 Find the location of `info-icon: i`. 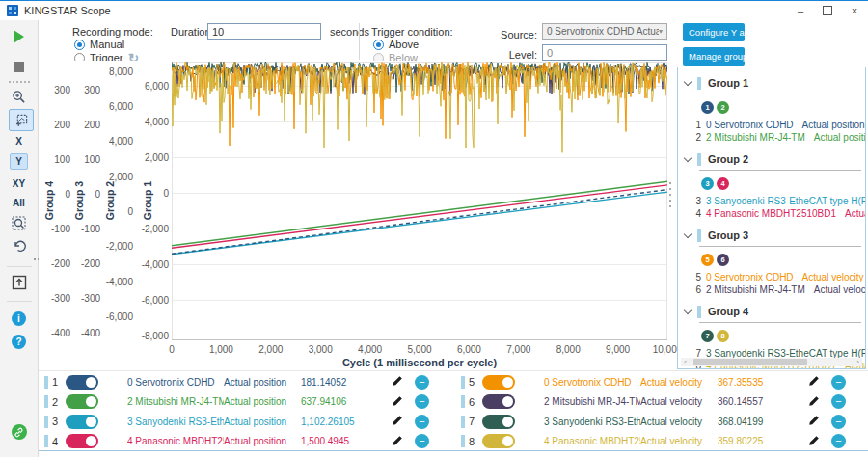

info-icon: i is located at coordinates (19, 318).